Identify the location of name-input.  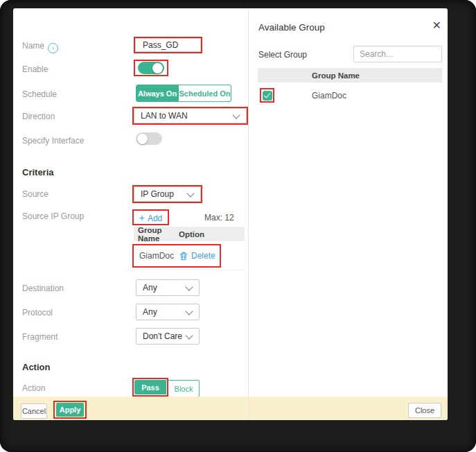
(168, 45).